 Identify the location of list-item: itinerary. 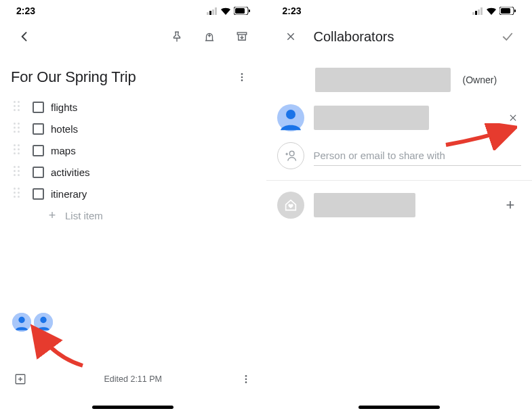
(140, 194).